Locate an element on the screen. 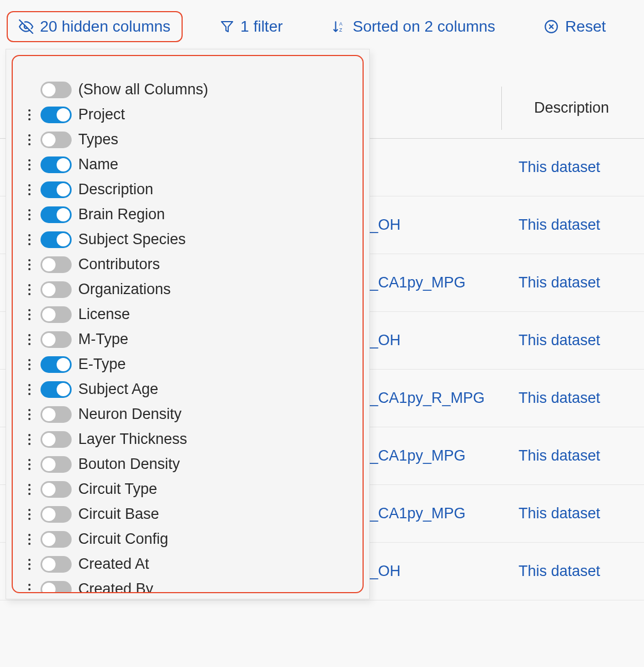  column-divider is located at coordinates (502, 108).